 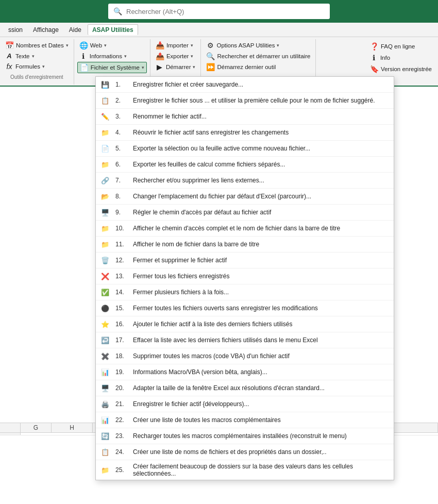 What do you see at coordinates (237, 228) in the screenshot?
I see `item-text-10: Afficher le chemin d'accès complet et le…` at bounding box center [237, 228].